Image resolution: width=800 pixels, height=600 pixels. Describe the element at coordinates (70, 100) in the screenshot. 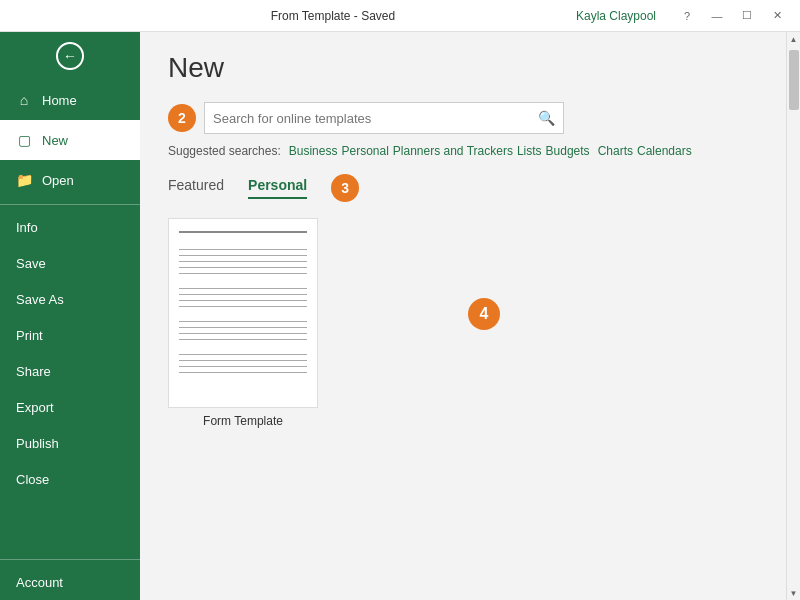

I see `sidebar-item-home: ⌂ Home` at that location.